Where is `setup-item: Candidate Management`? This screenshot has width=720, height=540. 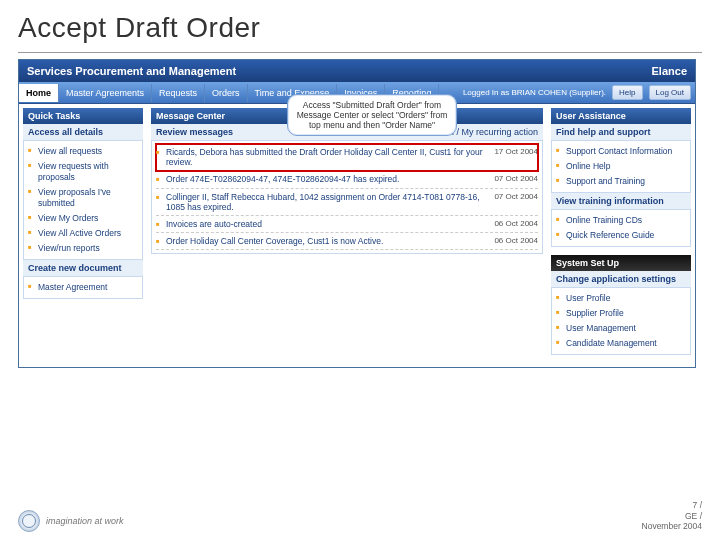
setup-item: Candidate Management is located at coordinates (621, 344).